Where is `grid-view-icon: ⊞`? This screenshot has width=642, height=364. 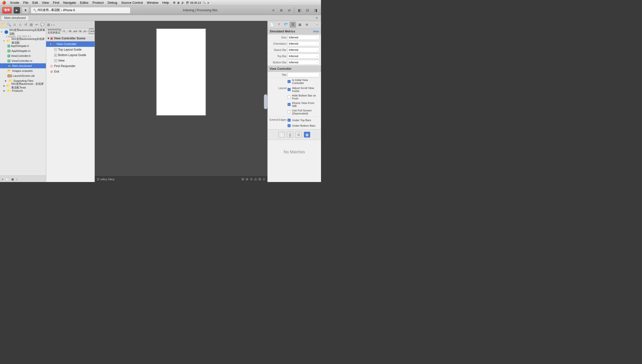 grid-view-icon: ⊞ is located at coordinates (49, 25).